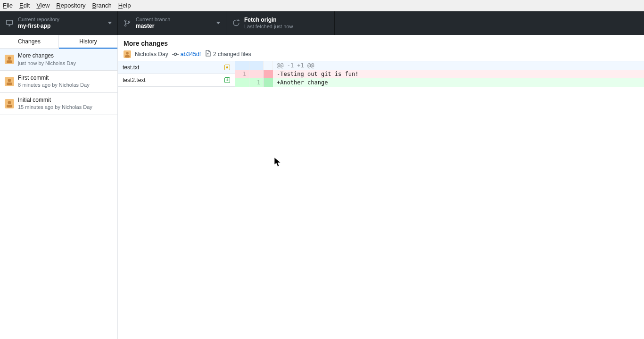  I want to click on detail-author: Nicholas Day, so click(152, 54).